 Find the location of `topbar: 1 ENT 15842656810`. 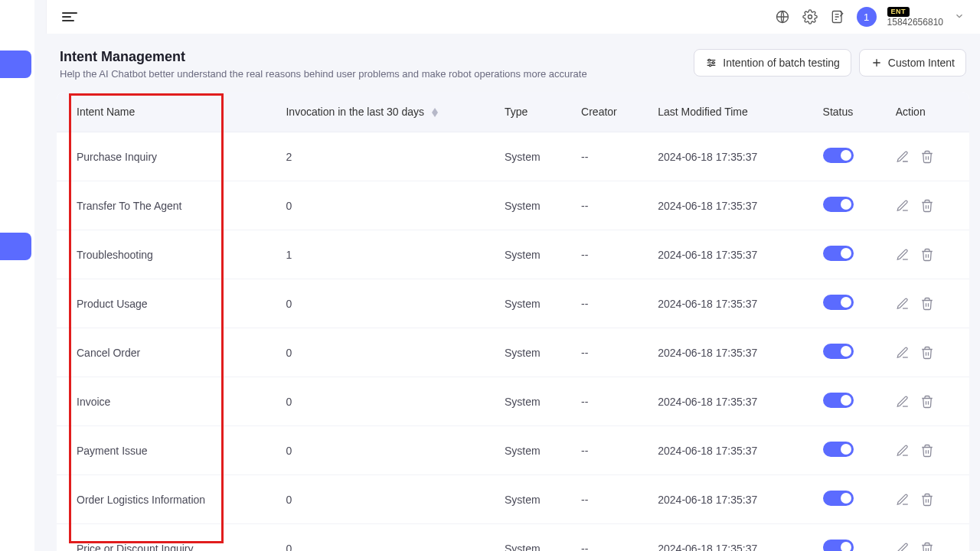

topbar: 1 ENT 15842656810 is located at coordinates (513, 17).